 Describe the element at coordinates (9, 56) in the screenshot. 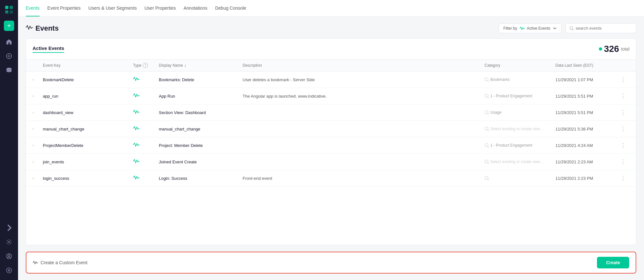

I see `compass-icon` at that location.